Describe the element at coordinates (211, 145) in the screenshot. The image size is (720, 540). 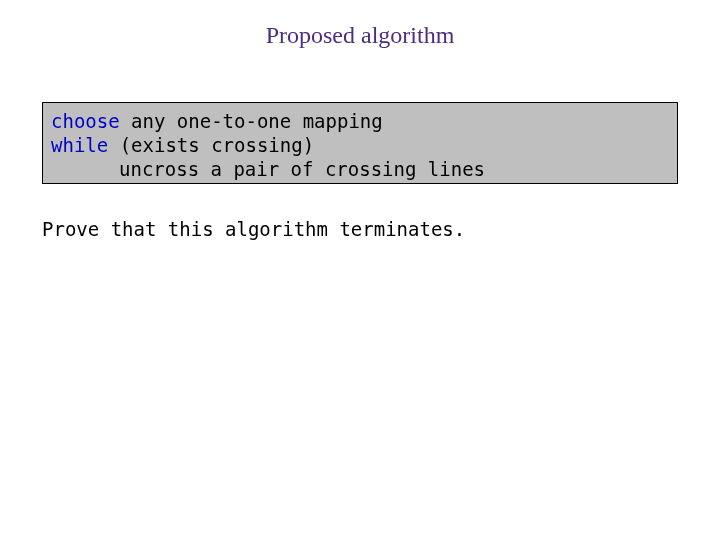
I see `code-text: (exists crossing)` at that location.